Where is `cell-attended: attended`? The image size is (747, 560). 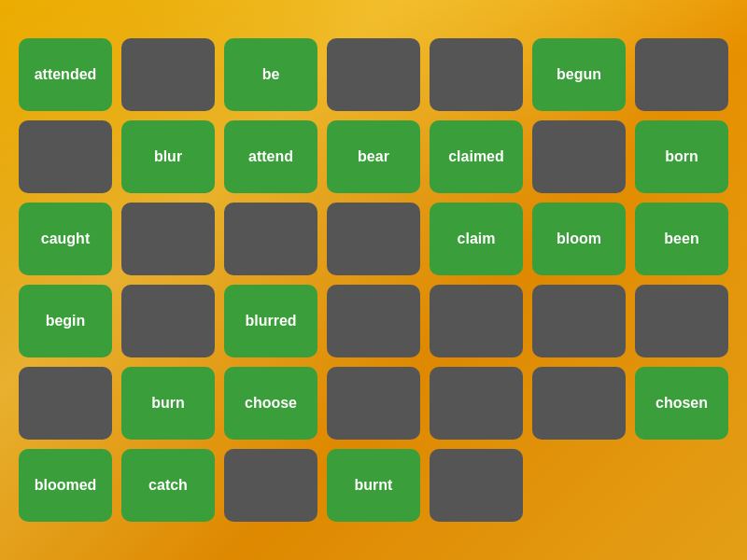 cell-attended: attended is located at coordinates (65, 75).